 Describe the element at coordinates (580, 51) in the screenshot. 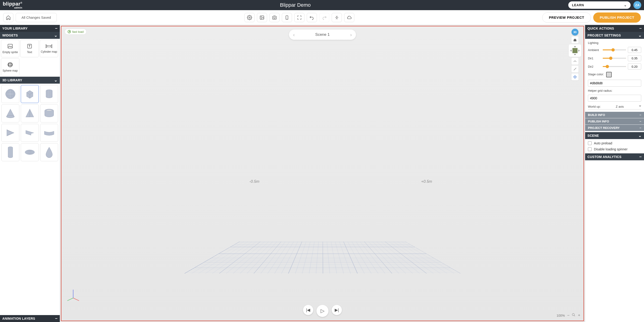

I see `cube-right` at that location.